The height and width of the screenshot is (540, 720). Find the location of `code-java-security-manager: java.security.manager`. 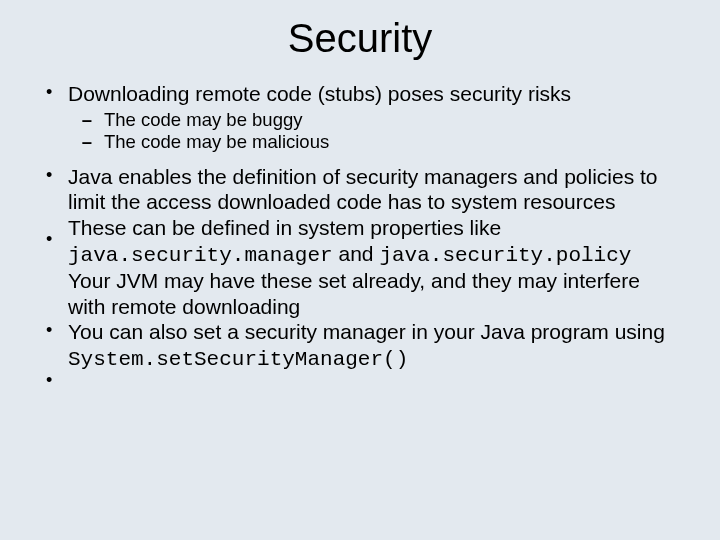

code-java-security-manager: java.security.manager is located at coordinates (200, 256).